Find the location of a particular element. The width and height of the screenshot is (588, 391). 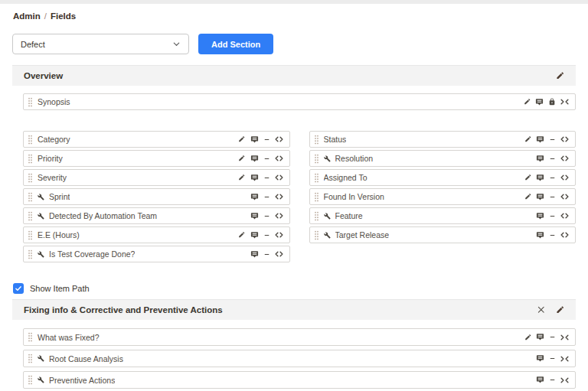

field-row: Resolution is located at coordinates (443, 158).